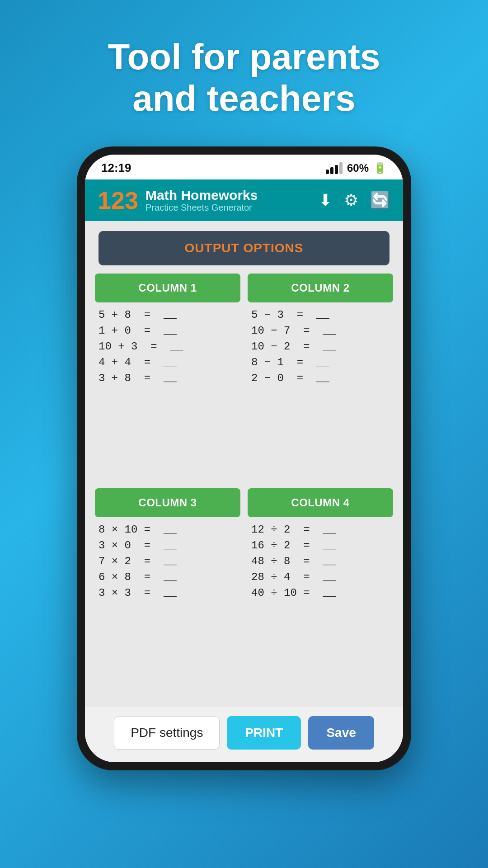 The height and width of the screenshot is (868, 488). I want to click on battery-icon: 🔋, so click(380, 168).